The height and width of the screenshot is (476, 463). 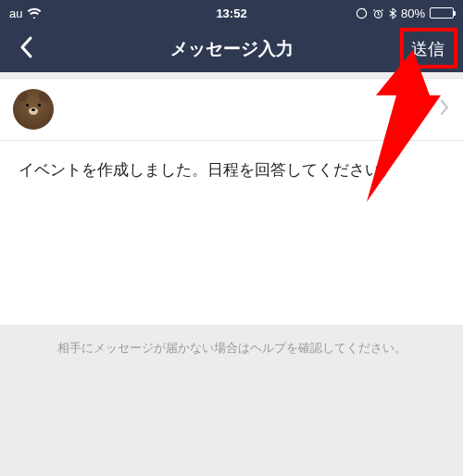 What do you see at coordinates (232, 49) in the screenshot?
I see `nav-title: メッセージ入力` at bounding box center [232, 49].